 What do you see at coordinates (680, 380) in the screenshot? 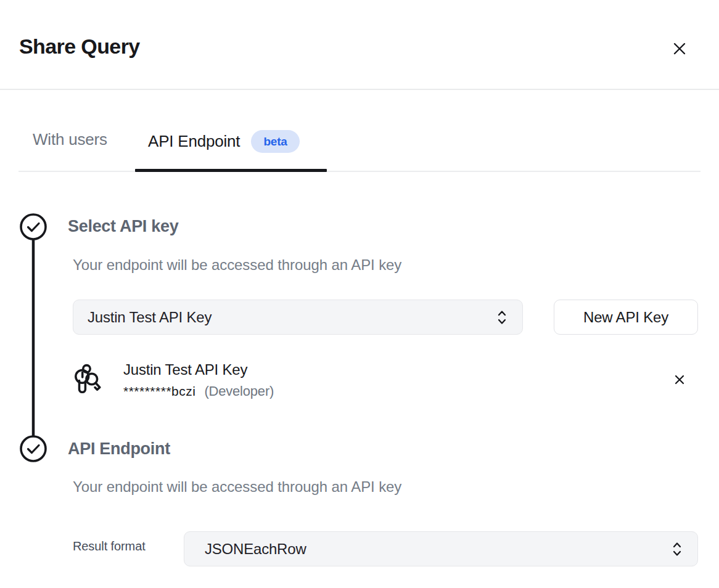
I see `remove-key-button` at bounding box center [680, 380].